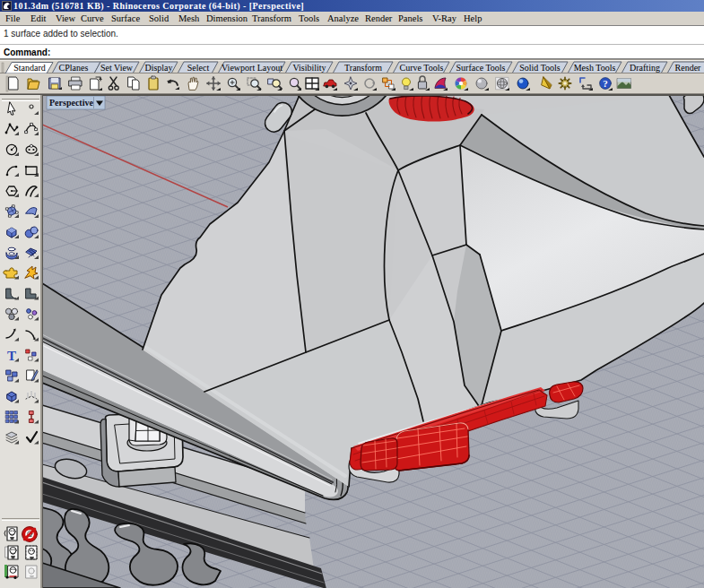  What do you see at coordinates (540, 68) in the screenshot?
I see `svg-text: Solid Tools` at bounding box center [540, 68].